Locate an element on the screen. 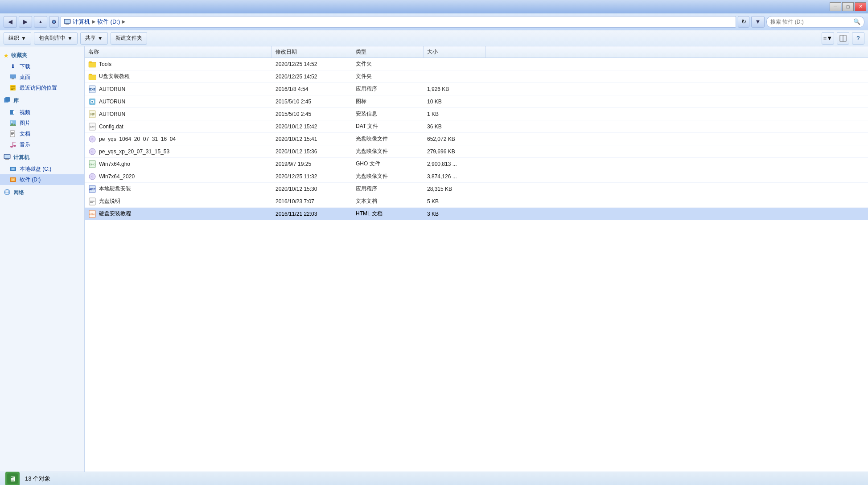  table-row: INF AUTORUN 2015/5/10 2:45 安装信息 1 KB is located at coordinates (476, 114).